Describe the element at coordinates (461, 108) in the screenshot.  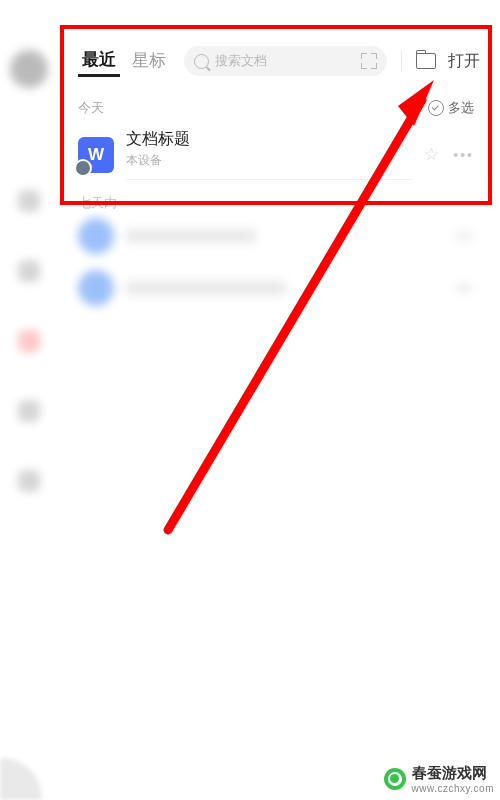
I see `multiselect-label: 多选` at that location.